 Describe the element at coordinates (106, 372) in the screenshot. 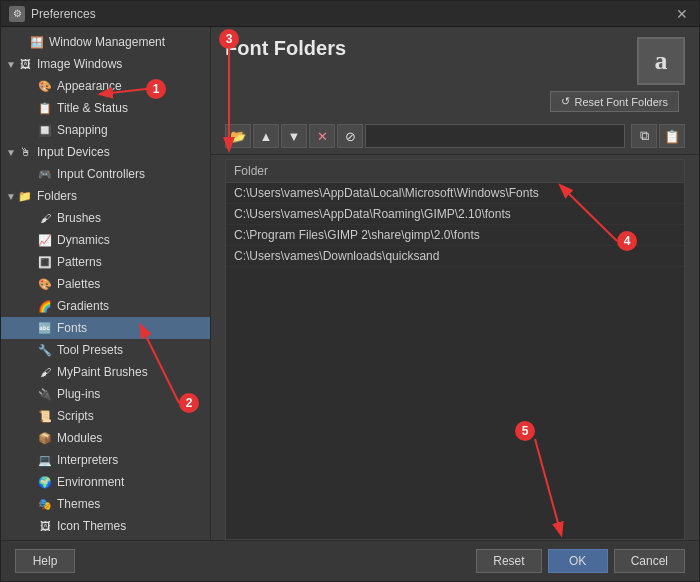

I see `sidebar-item-mypaint-brushes: 🖌MyPaint Brushes` at that location.